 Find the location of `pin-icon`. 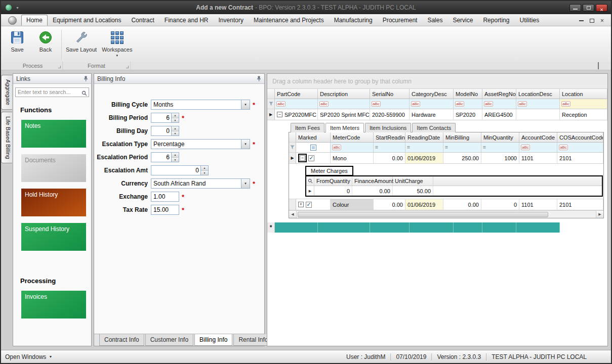

pin-icon is located at coordinates (259, 79).